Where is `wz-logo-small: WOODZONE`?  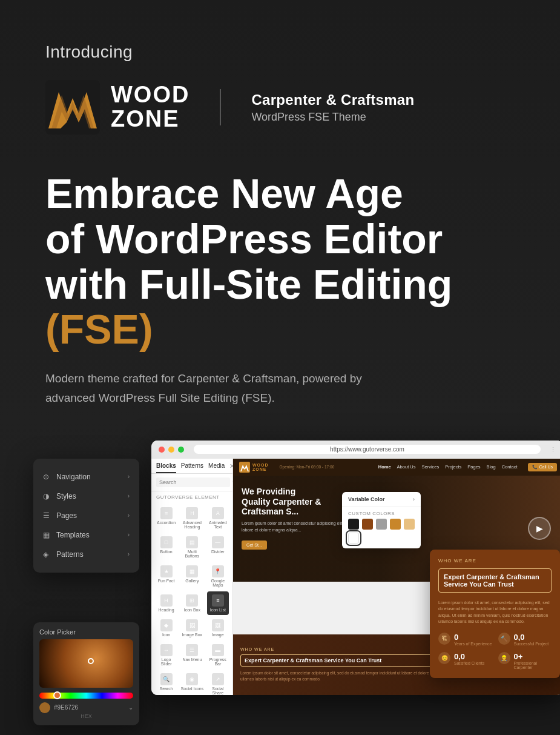 wz-logo-small: WOODZONE is located at coordinates (254, 467).